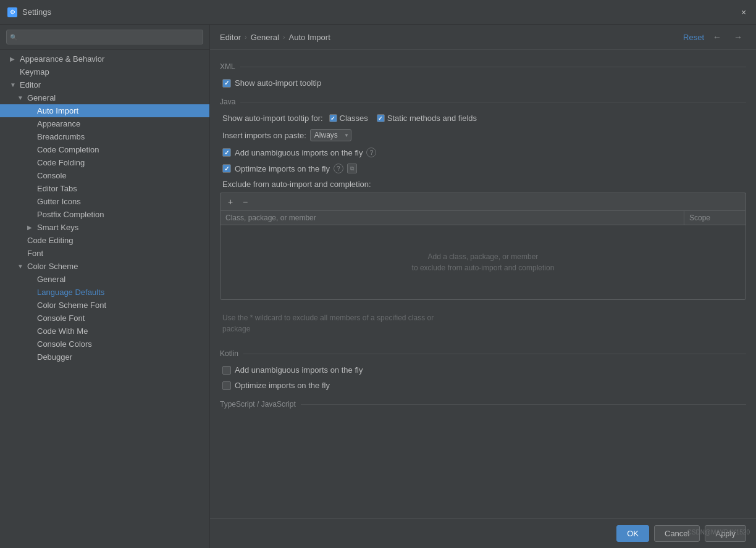 The width and height of the screenshot is (756, 548). I want to click on kotlin-add-checkbox, so click(227, 370).